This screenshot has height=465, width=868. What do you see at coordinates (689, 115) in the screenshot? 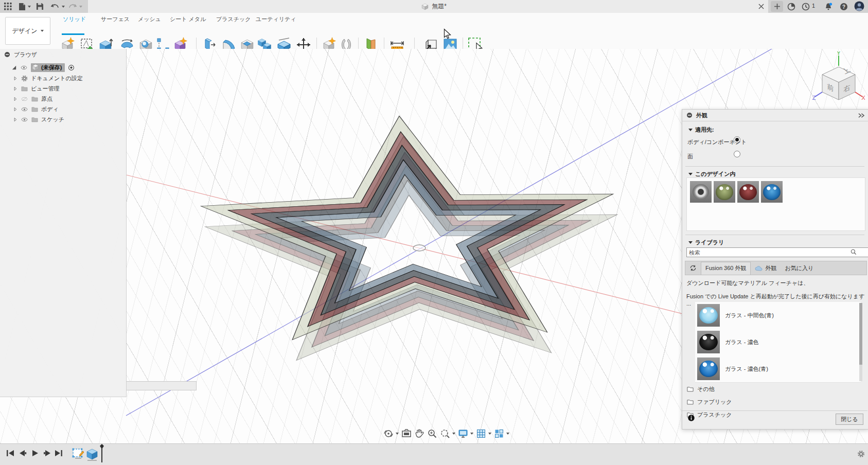
I see `panel-menu-icon` at bounding box center [689, 115].